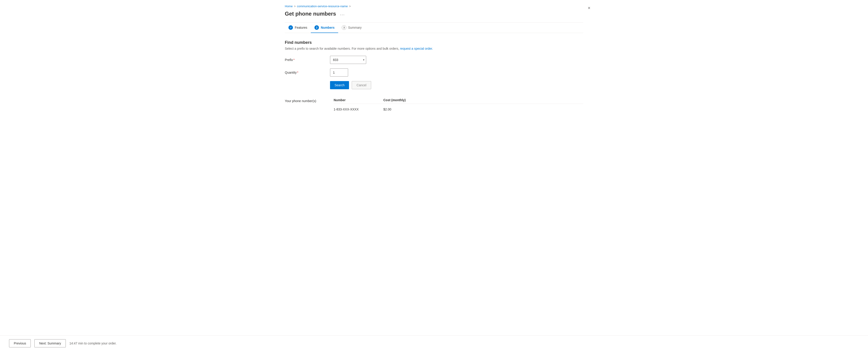 The height and width of the screenshot is (351, 868). What do you see at coordinates (50, 343) in the screenshot?
I see `next-summary-button: Next: Summary` at bounding box center [50, 343].